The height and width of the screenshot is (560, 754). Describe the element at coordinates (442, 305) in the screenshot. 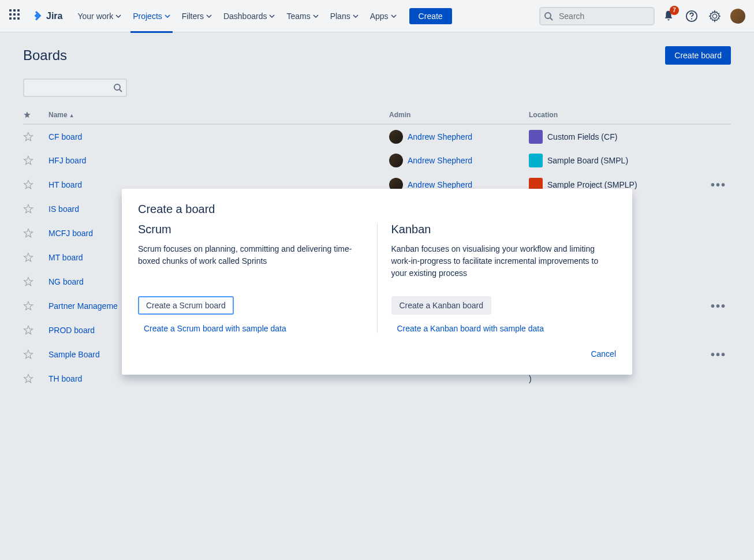

I see `create-kanban-board-button: Create a Kanban board` at that location.